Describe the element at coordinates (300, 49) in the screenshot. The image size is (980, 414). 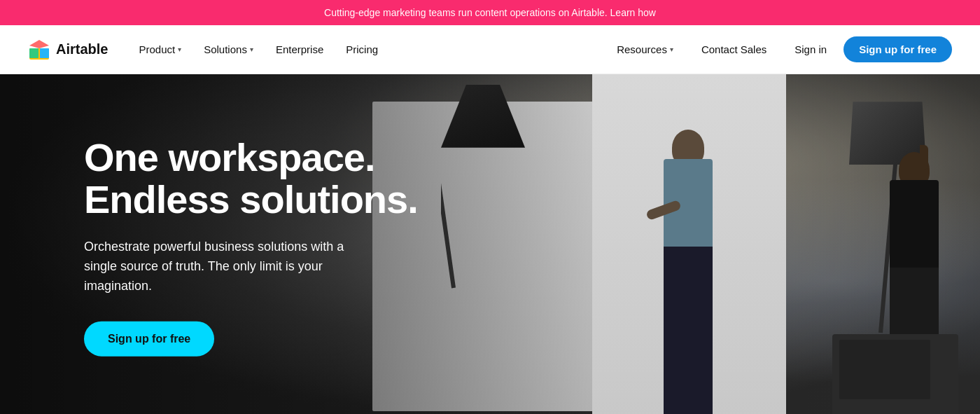
I see `nav-item-enterprise: Enterprise` at that location.